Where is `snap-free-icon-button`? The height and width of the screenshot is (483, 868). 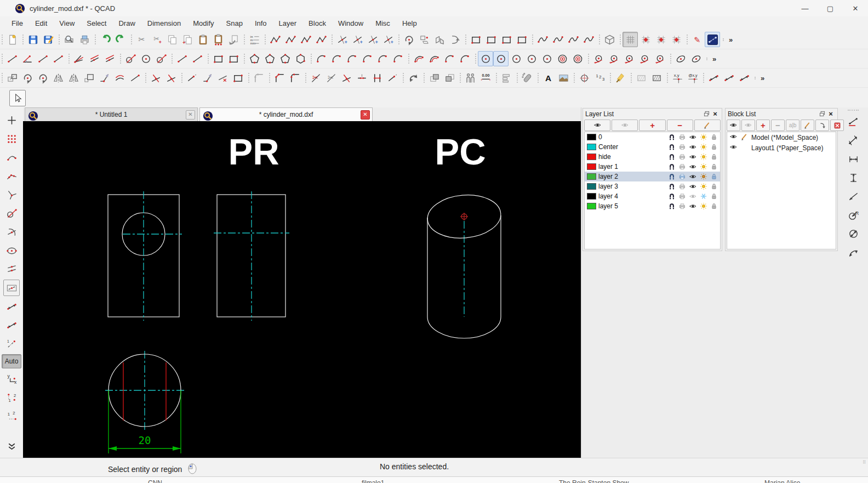
snap-free-icon-button is located at coordinates (12, 120).